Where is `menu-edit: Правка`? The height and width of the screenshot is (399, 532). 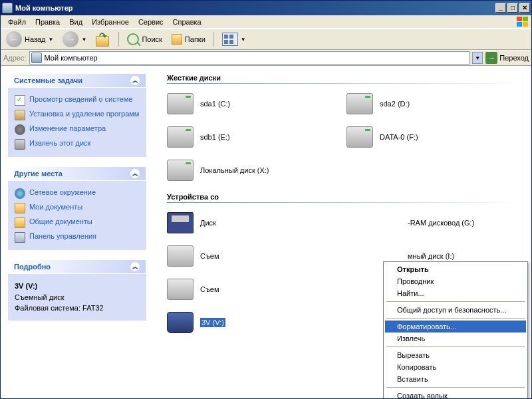
menu-edit: Правка is located at coordinates (48, 22).